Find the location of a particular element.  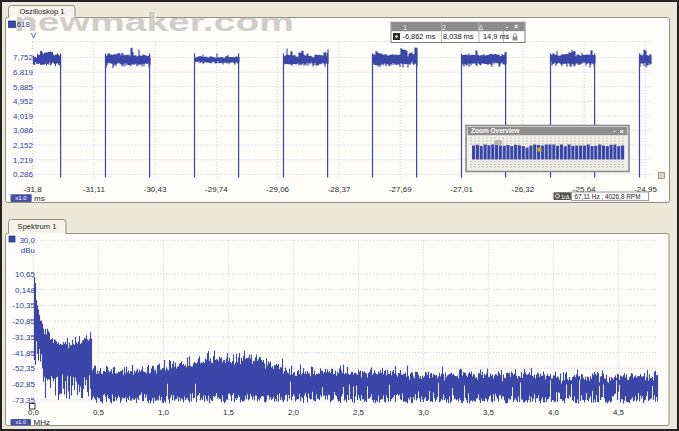

svg-text: 2,5 is located at coordinates (359, 412).